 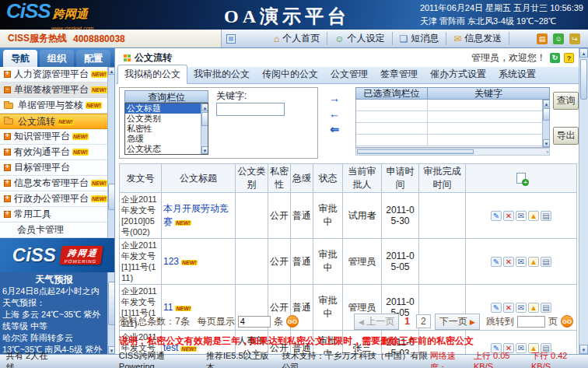 I want to click on tab-doc-management: 公文管理, so click(x=349, y=75).